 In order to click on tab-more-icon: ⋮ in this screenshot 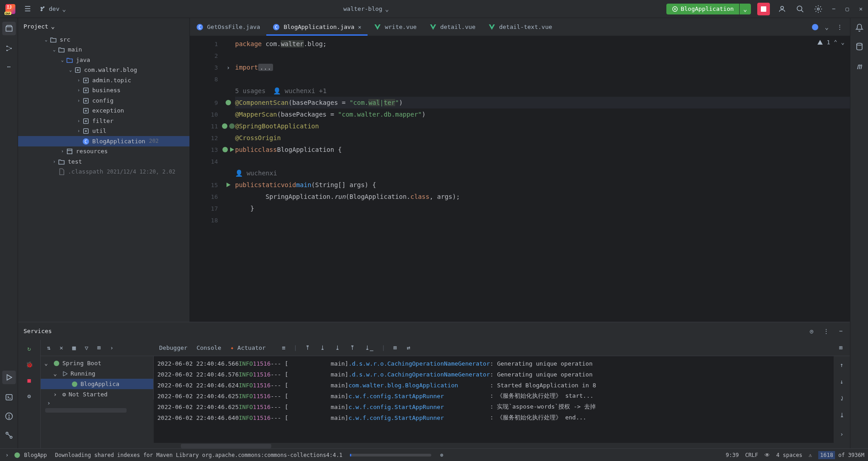, I will do `click(840, 27)`.